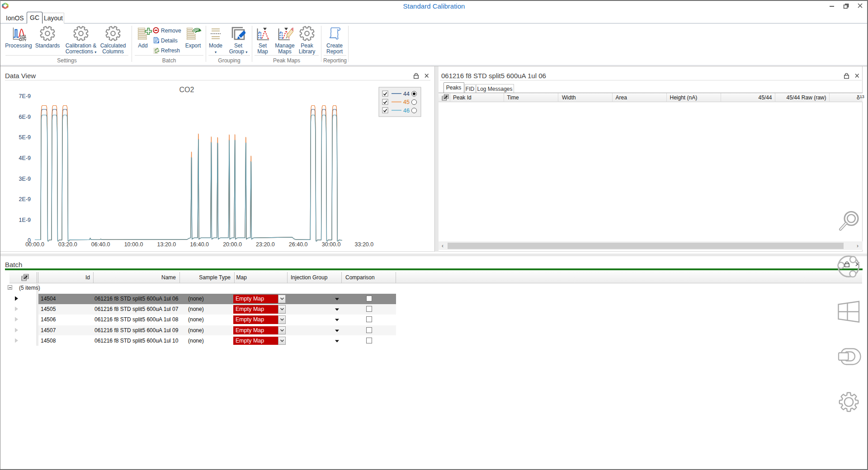 This screenshot has width=868, height=470. Describe the element at coordinates (68, 244) in the screenshot. I see `svg-text: 03:20.0` at that location.